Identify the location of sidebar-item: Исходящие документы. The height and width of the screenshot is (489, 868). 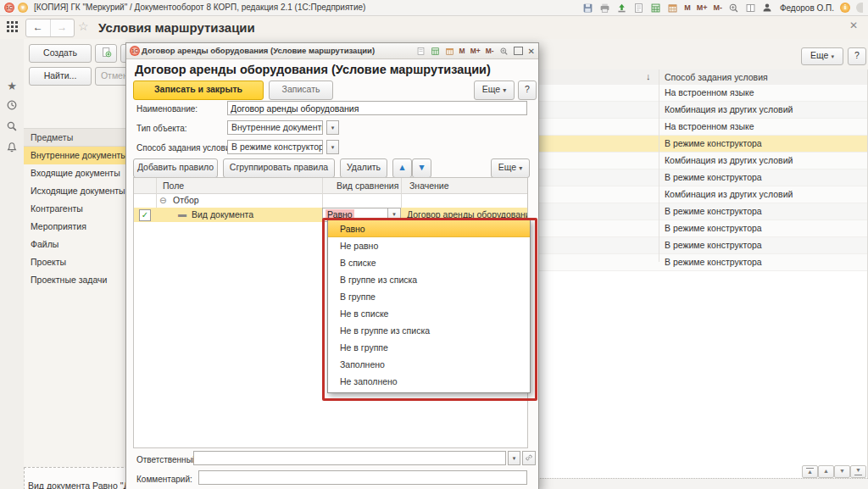
(75, 192).